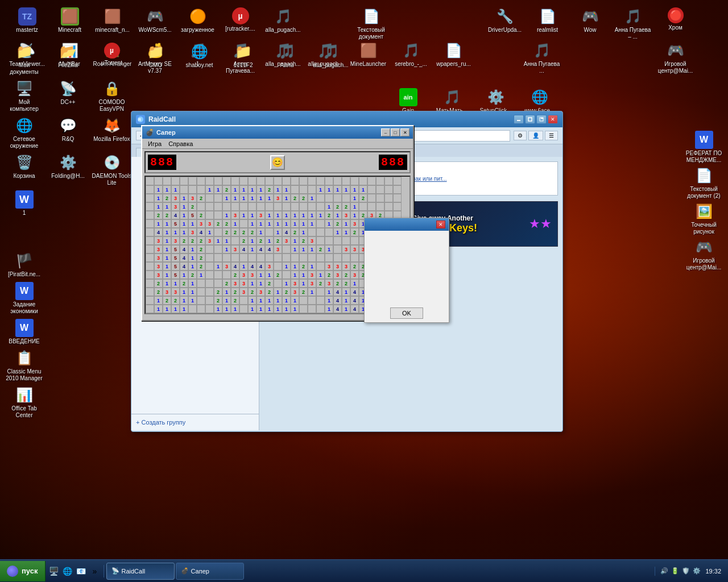  What do you see at coordinates (243, 59) in the screenshot?
I see `desktop-icon-1111f2: 📁 1111F2` at bounding box center [243, 59].